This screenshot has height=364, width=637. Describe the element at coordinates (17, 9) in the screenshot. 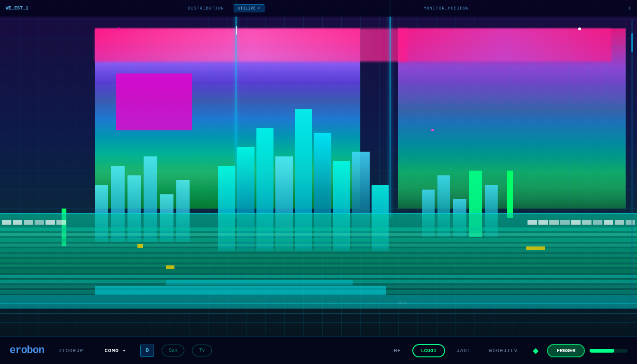

I see `header-left-title: WE_EST_1` at that location.